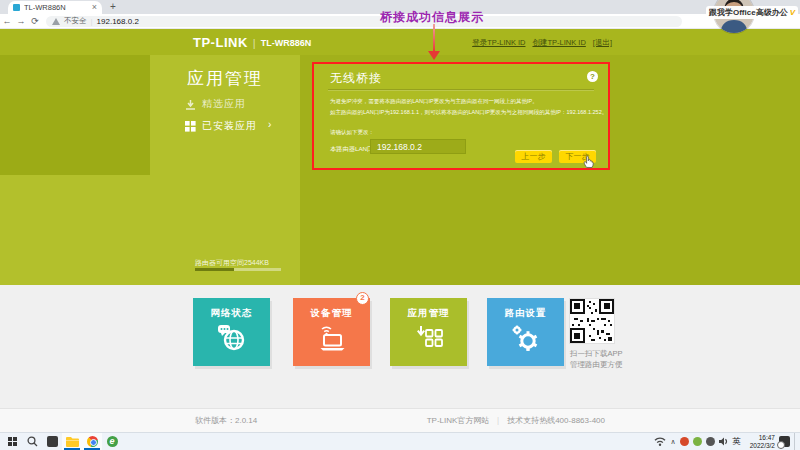 This screenshot has height=450, width=800. Describe the element at coordinates (32, 442) in the screenshot. I see `search-icon` at that location.